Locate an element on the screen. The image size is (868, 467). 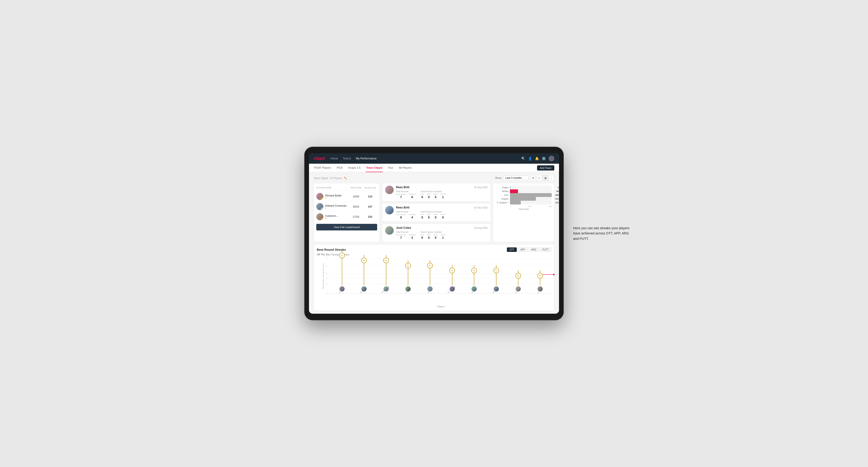
nav-bar: clippd Home Teams My Performance 🔍 👤 🔔 ⚙… is located at coordinates (434, 158).